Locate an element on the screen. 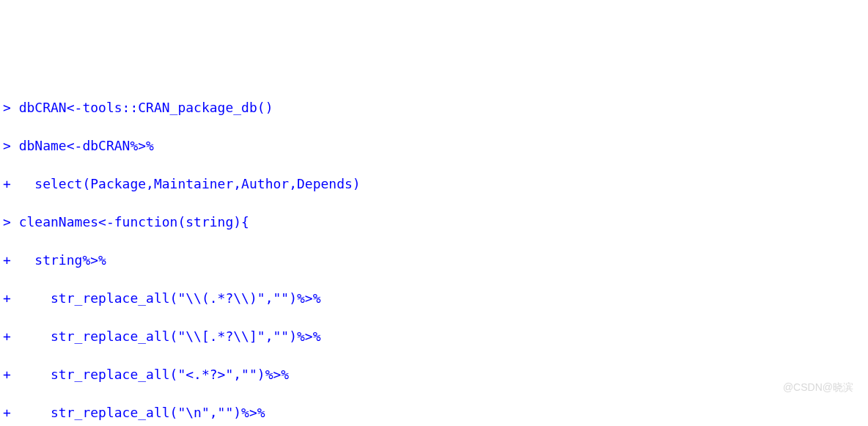  code-text: dbCRAN<-tools::CRAN_package_db() is located at coordinates (147, 107).